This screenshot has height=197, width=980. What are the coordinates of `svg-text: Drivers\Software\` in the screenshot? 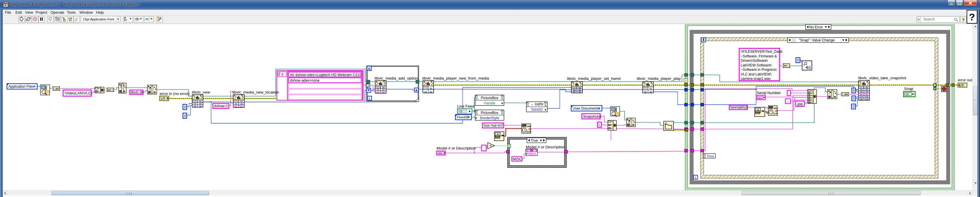 It's located at (754, 61).